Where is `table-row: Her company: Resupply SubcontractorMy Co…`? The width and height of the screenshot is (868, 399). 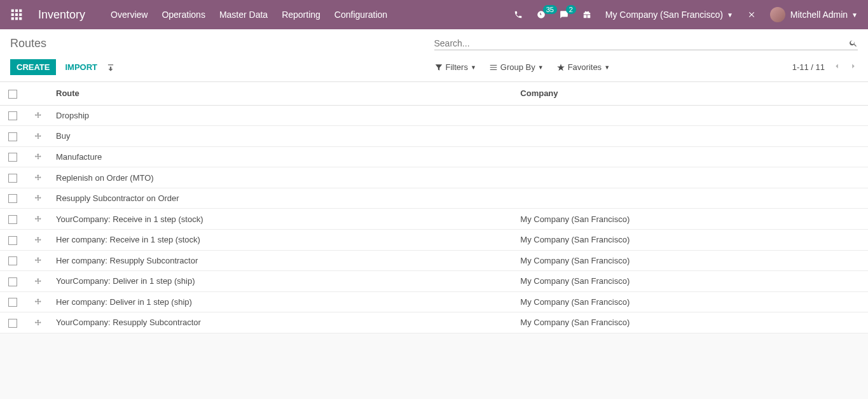
table-row: Her company: Resupply SubcontractorMy Co… is located at coordinates (434, 261).